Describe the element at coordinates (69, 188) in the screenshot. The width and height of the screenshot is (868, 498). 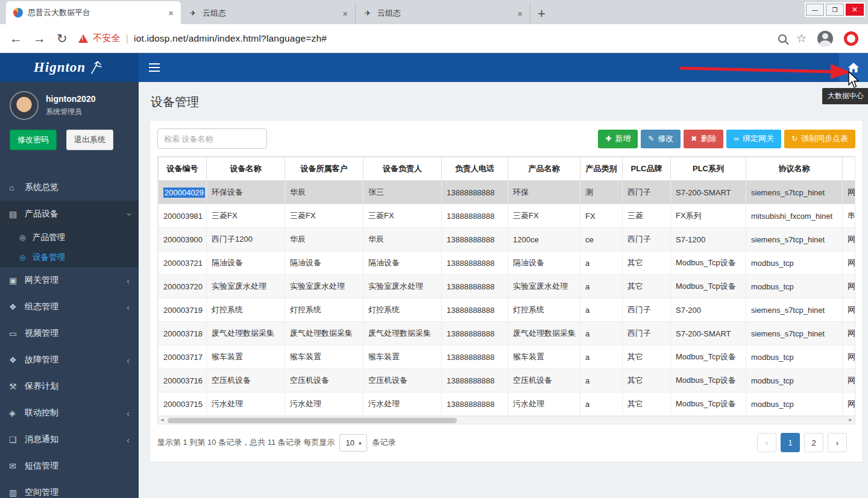
I see `sidebar-item-system-overview: ⌂系统总览` at that location.